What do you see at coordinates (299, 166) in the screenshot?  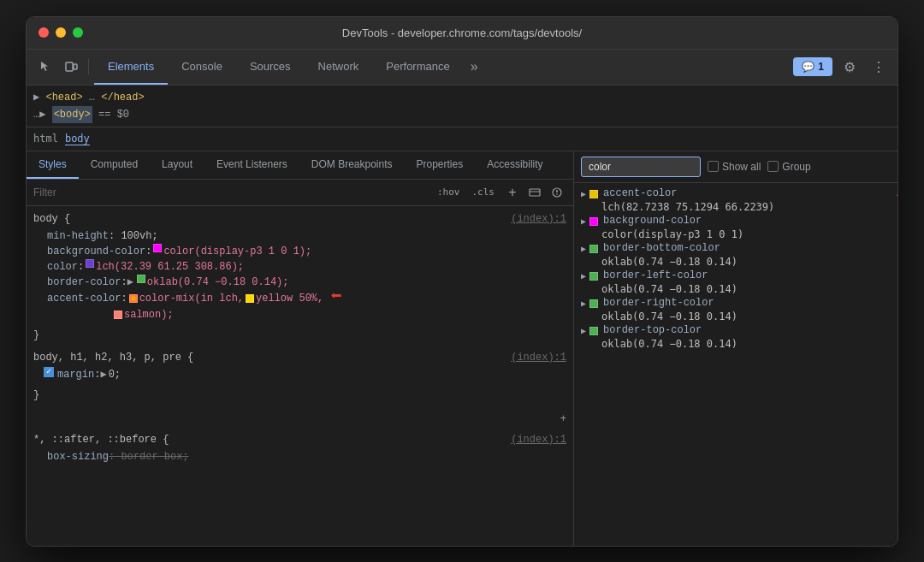 I see `styles-tabs: Styles Computed Layout Event Listeners D…` at bounding box center [299, 166].